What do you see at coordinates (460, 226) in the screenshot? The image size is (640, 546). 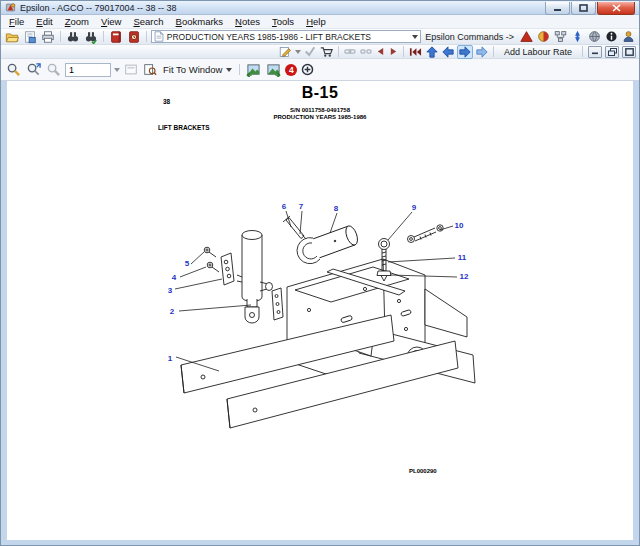 I see `callout-10: 10` at bounding box center [460, 226].